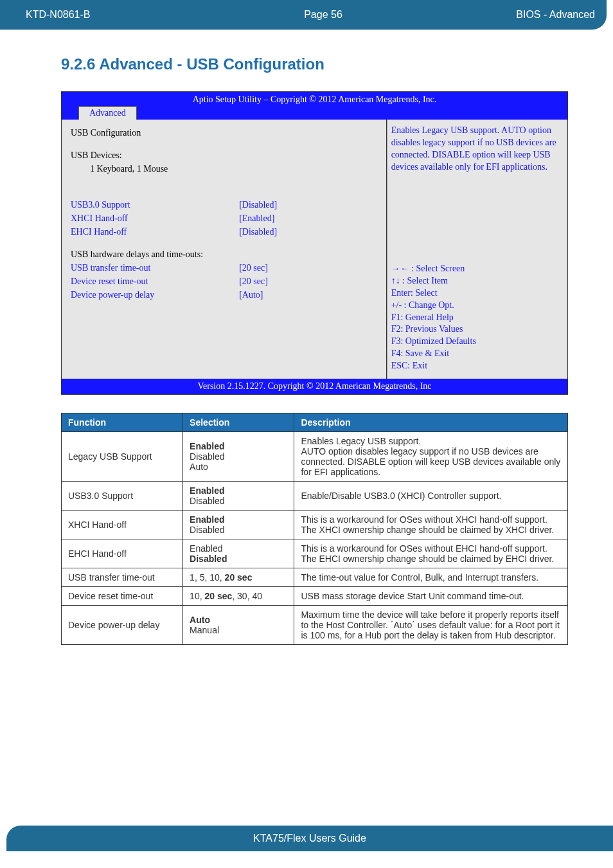  What do you see at coordinates (477, 282) in the screenshot?
I see `bios-key-line: ↑↓ : Select Item` at bounding box center [477, 282].